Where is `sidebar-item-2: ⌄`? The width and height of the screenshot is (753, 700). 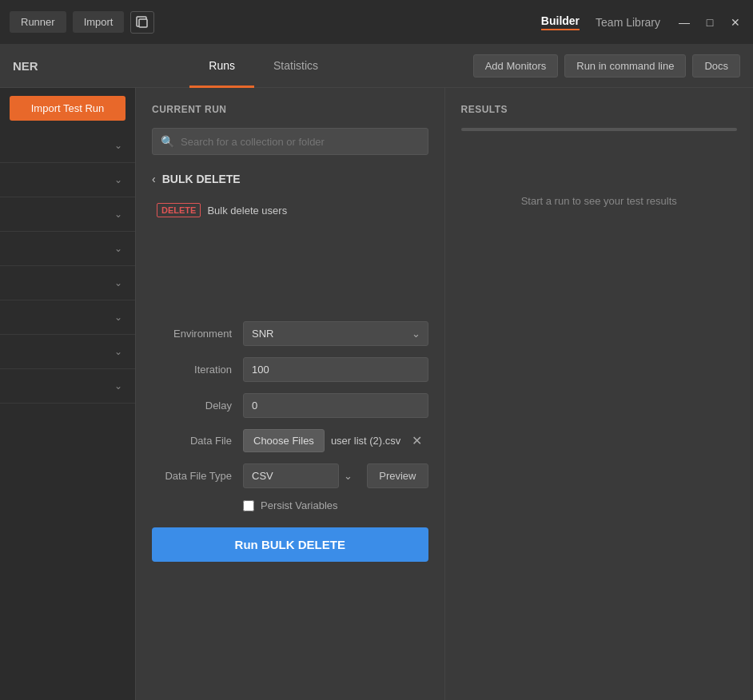 sidebar-item-2: ⌄ is located at coordinates (67, 181).